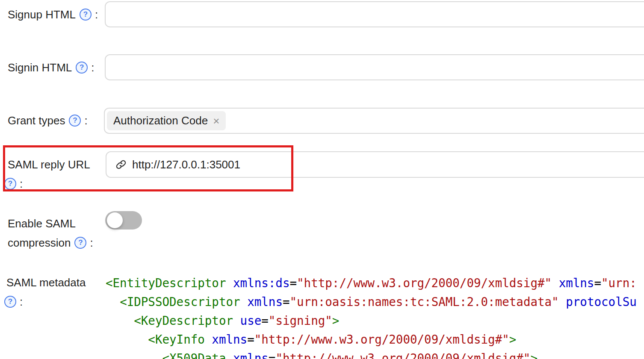 The image size is (644, 359). What do you see at coordinates (124, 221) in the screenshot?
I see `enable-saml-compression-toggle` at bounding box center [124, 221].